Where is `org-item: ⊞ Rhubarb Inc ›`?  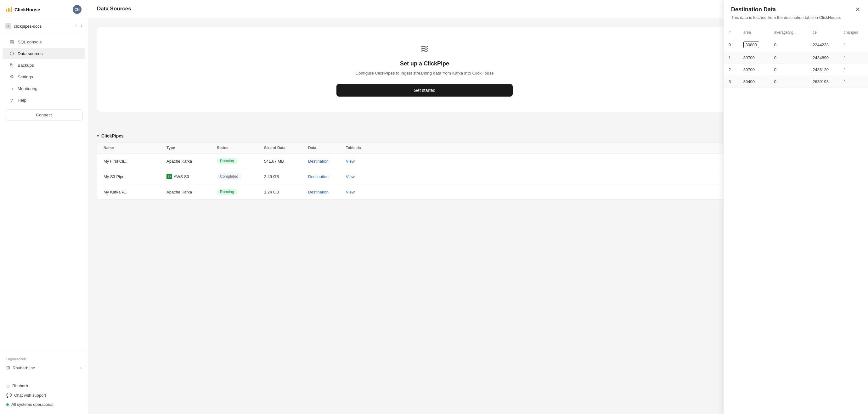 org-item: ⊞ Rhubarb Inc › is located at coordinates (44, 368).